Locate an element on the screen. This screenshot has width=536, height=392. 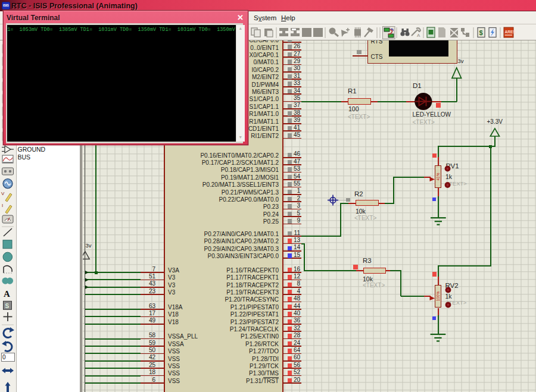
svg-text: V is located at coordinates (3, 194).